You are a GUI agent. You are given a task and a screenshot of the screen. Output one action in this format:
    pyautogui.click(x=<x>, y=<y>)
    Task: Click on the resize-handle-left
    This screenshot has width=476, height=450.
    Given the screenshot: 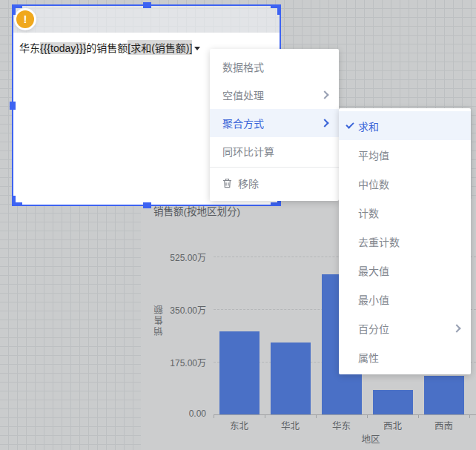 What is the action you would take?
    pyautogui.click(x=13, y=105)
    